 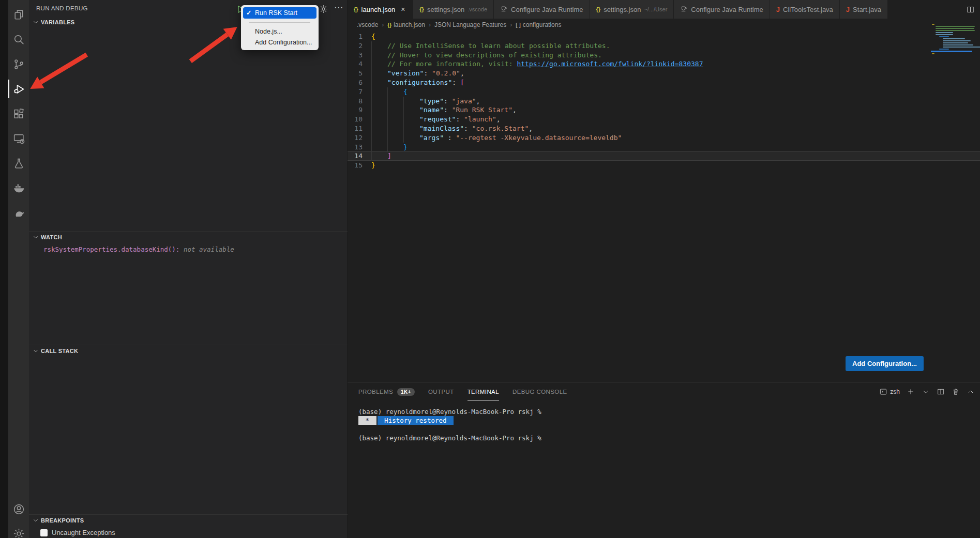 What do you see at coordinates (971, 392) in the screenshot?
I see `maximize-panel-icon` at bounding box center [971, 392].